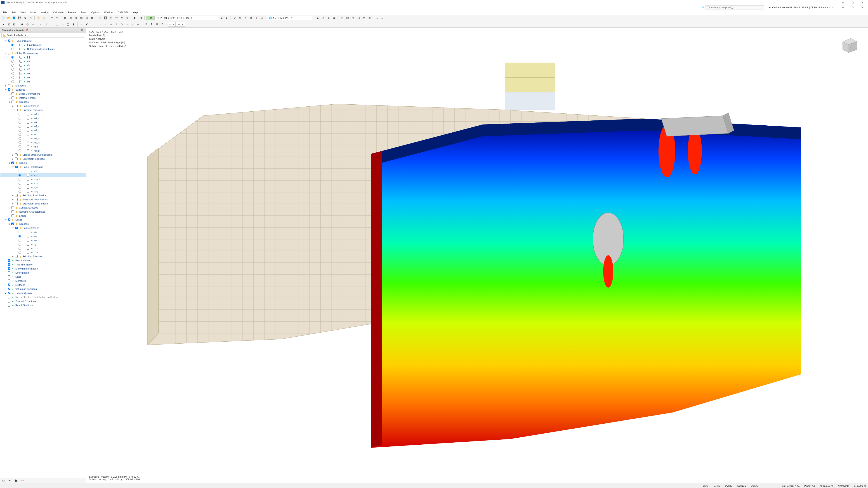 This screenshot has width=868, height=488. Describe the element at coordinates (152, 24) in the screenshot. I see `load-2-button: ↥` at that location.